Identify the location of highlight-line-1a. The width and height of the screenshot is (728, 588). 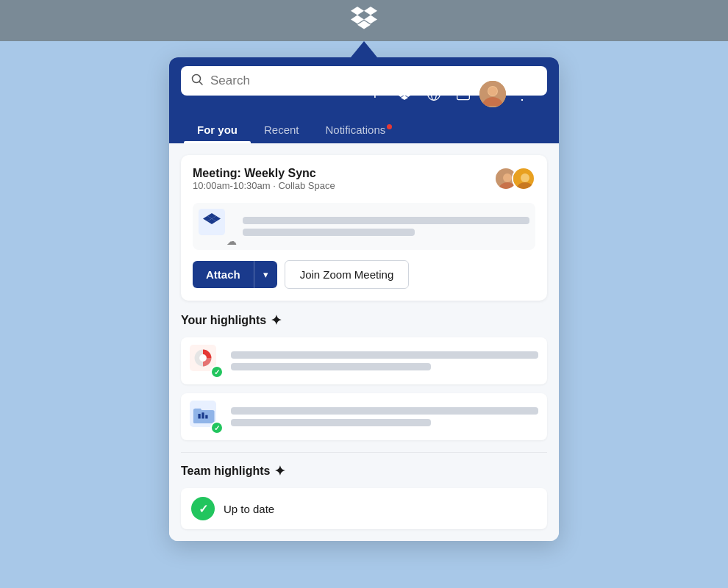
(385, 355).